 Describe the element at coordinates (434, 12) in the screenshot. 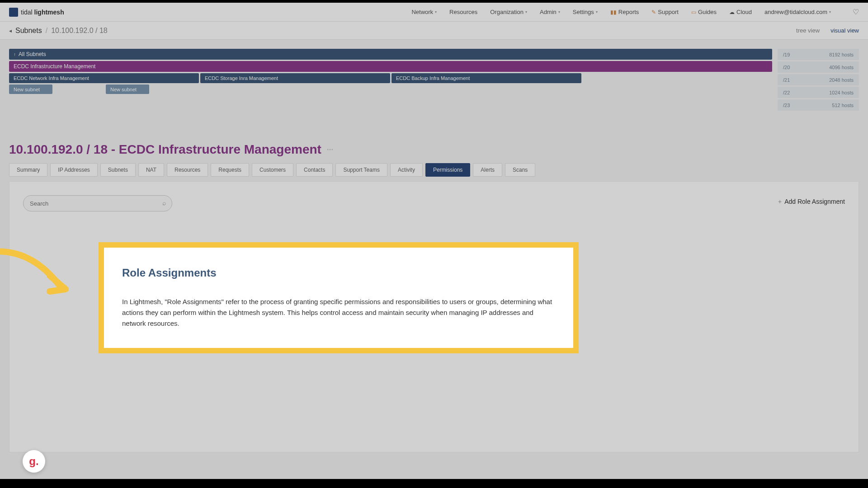

I see `top-header: tidal lightmesh Network▾ Resources Organ…` at that location.